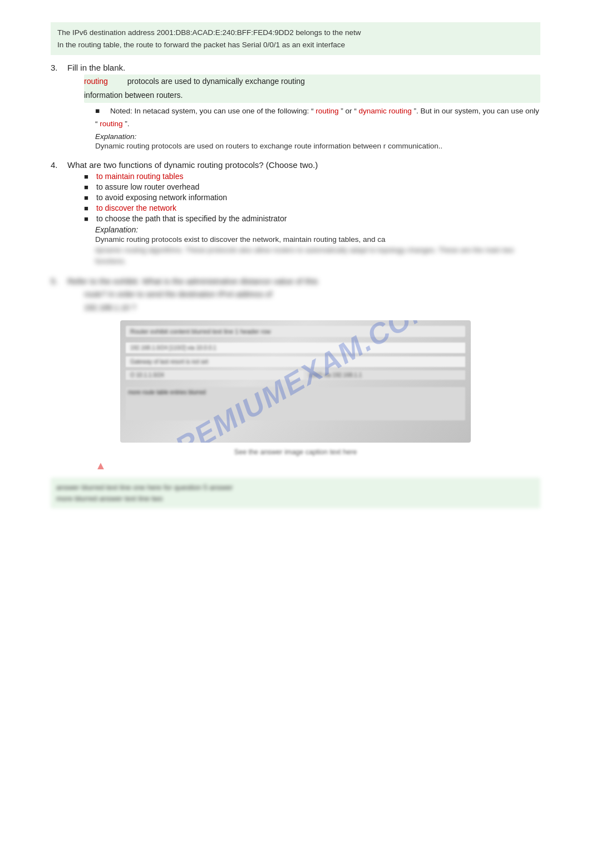 This screenshot has height=868, width=591. I want to click on q5-sub2-text: 192.168.1.10 ?, so click(110, 307).